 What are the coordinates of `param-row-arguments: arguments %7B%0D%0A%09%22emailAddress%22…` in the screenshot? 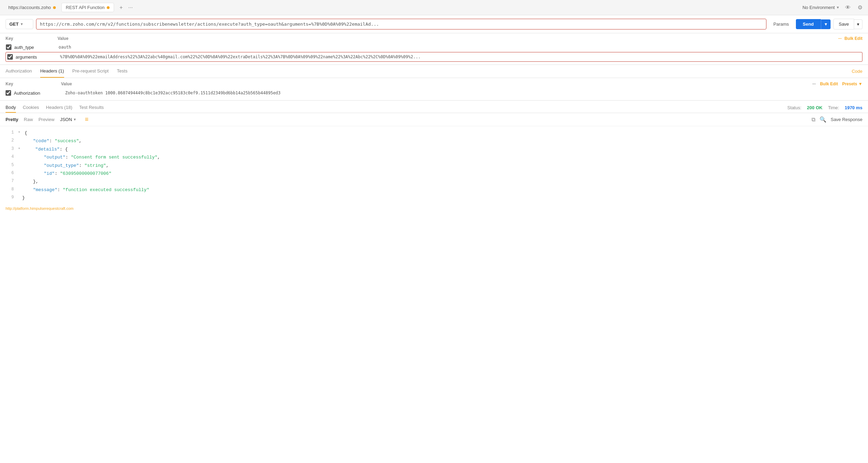 It's located at (434, 57).